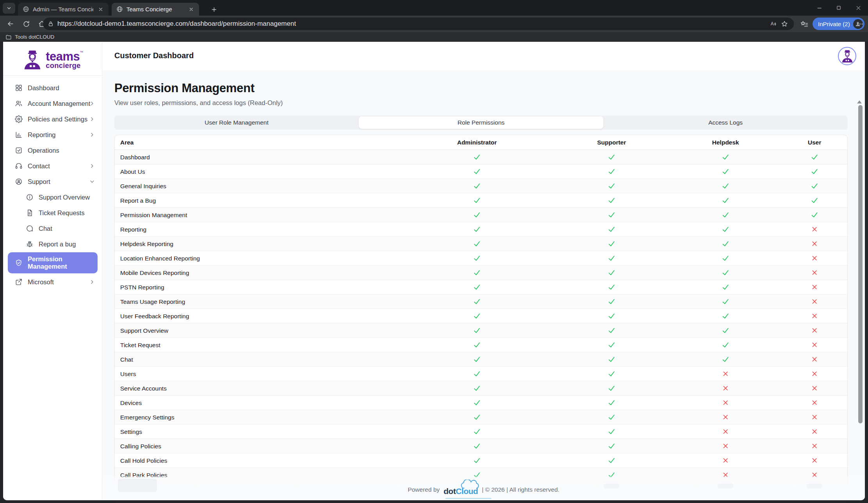 This screenshot has height=503, width=868. I want to click on table-row: Users, so click(481, 374).